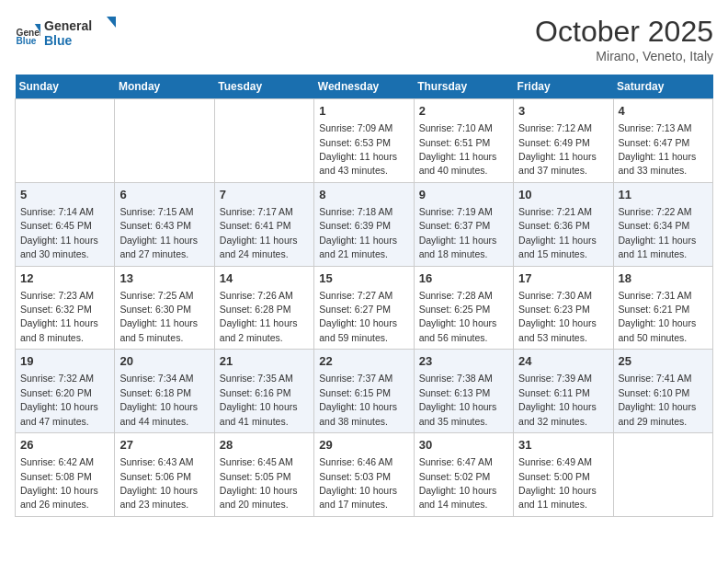 This screenshot has height=563, width=728. What do you see at coordinates (164, 279) in the screenshot?
I see `day-number: 13` at bounding box center [164, 279].